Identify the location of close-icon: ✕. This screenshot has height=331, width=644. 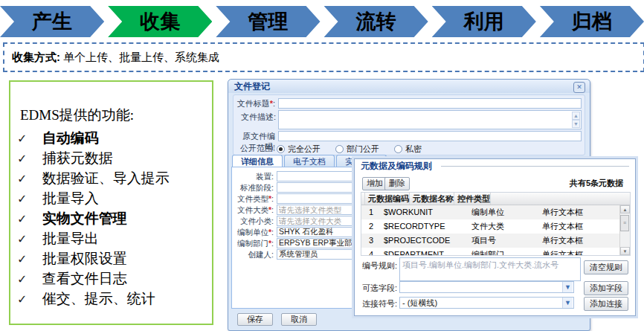
(579, 88).